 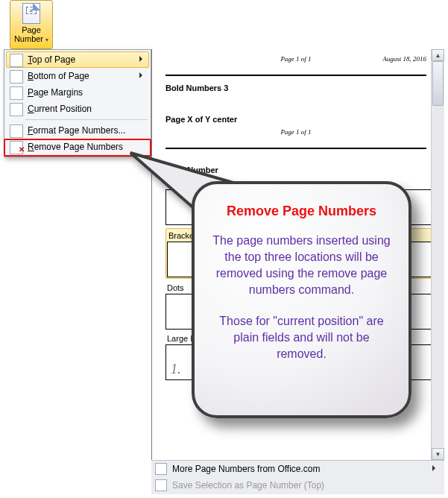 What do you see at coordinates (438, 55) in the screenshot?
I see `scroll-up-button: ▲` at bounding box center [438, 55].